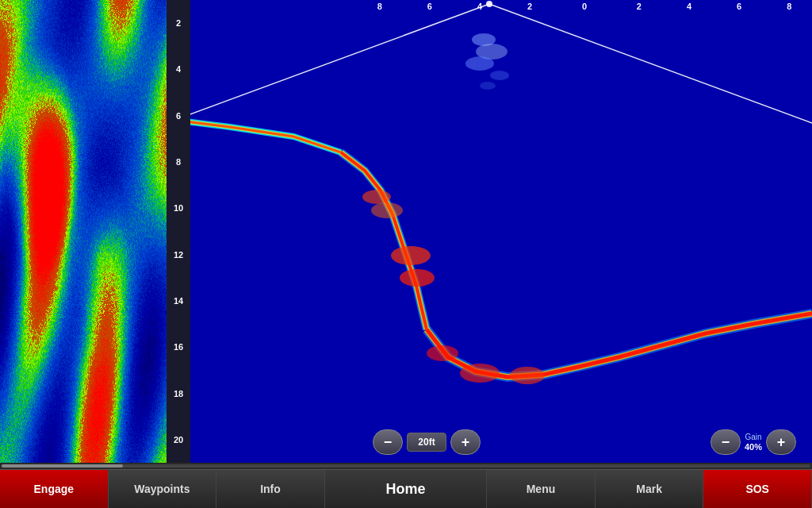 Image resolution: width=812 pixels, height=508 pixels. What do you see at coordinates (584, 6) in the screenshot?
I see `scale-marker-0-center: 0` at bounding box center [584, 6].